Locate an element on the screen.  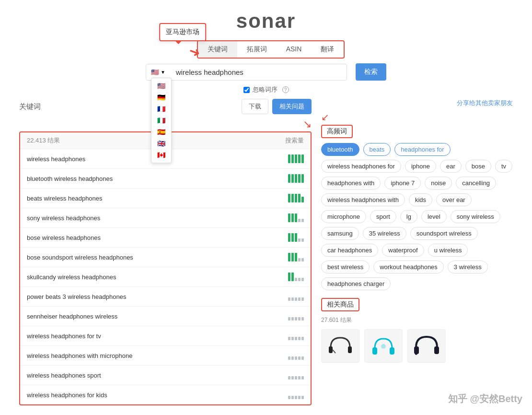
high-freq-tag: wireless headphones with is located at coordinates (363, 200).